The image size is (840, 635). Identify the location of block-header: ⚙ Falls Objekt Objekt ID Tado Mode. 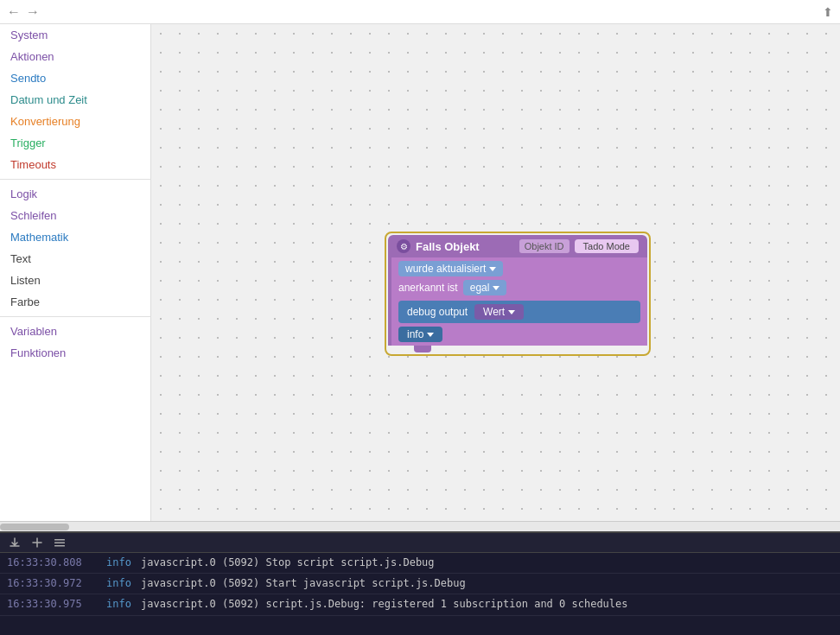
(518, 246).